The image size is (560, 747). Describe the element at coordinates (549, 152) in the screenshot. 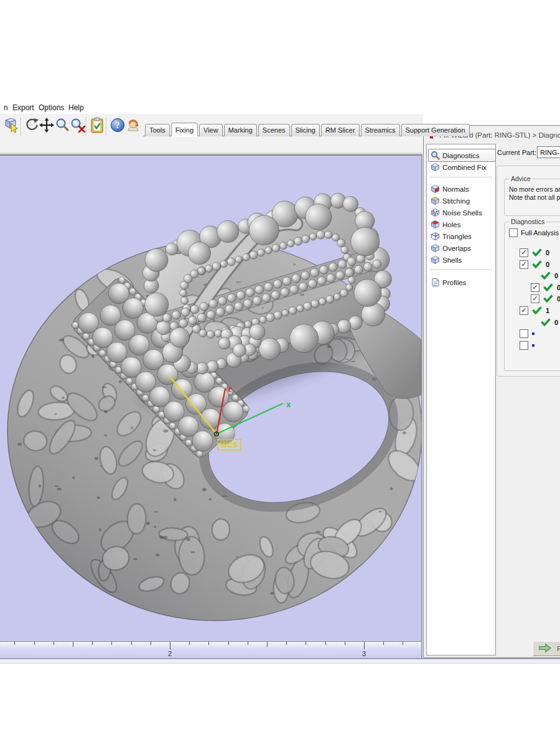

I see `current-part-dropdown: RING-S` at that location.